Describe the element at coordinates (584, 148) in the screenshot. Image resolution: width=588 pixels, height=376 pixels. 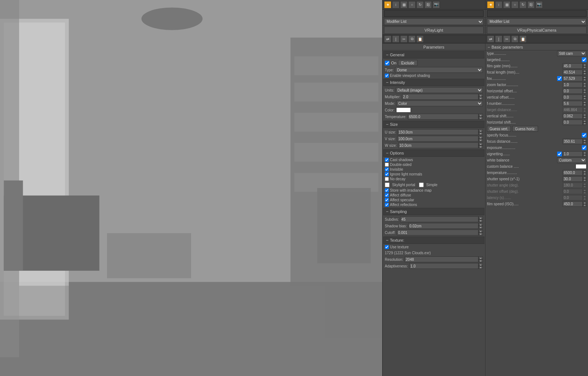
I see `exposure-checkbox` at that location.